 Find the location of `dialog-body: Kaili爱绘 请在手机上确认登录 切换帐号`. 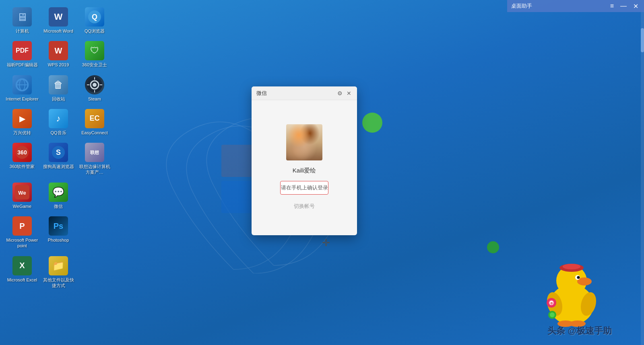

dialog-body: Kaili爱绘 请在手机上确认登录 切换帐号 is located at coordinates (304, 168).